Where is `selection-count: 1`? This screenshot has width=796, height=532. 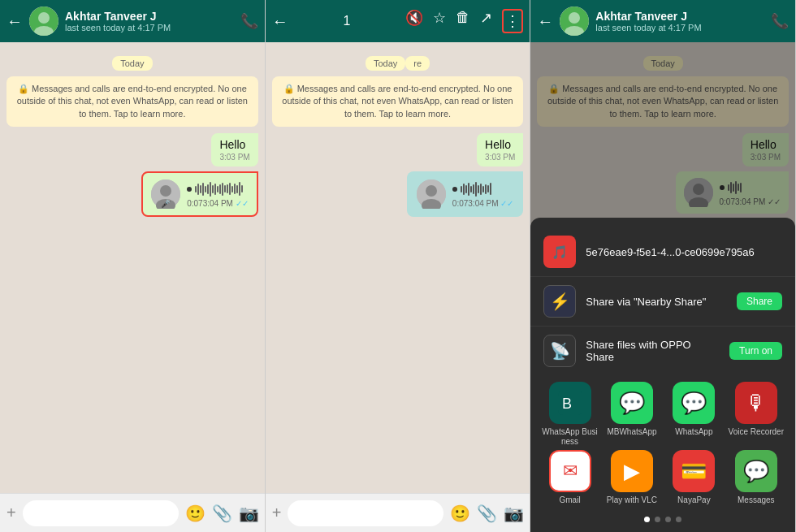 selection-count: 1 is located at coordinates (348, 21).